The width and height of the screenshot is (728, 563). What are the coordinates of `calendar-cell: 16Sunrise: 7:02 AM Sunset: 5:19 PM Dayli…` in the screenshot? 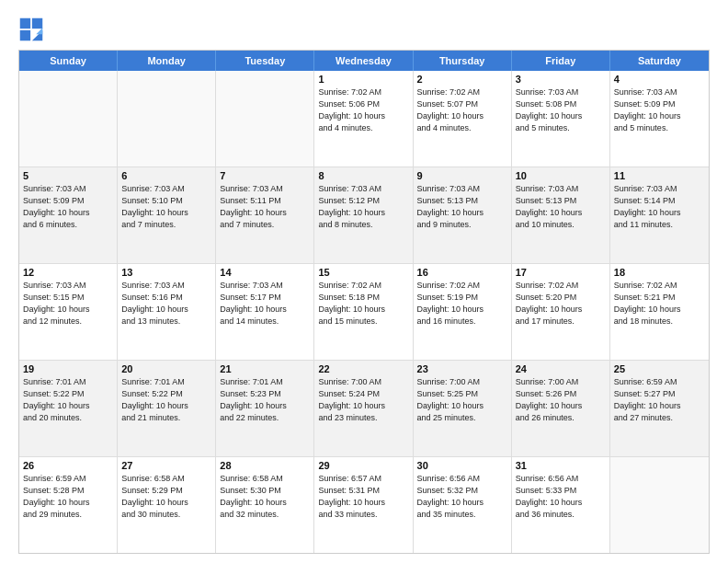 It's located at (463, 312).